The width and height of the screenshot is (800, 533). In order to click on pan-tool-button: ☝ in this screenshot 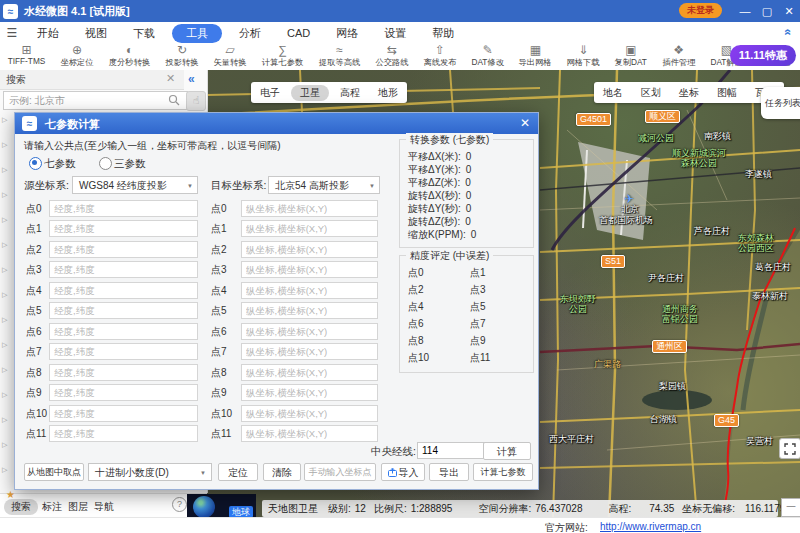, I will do `click(196, 101)`.